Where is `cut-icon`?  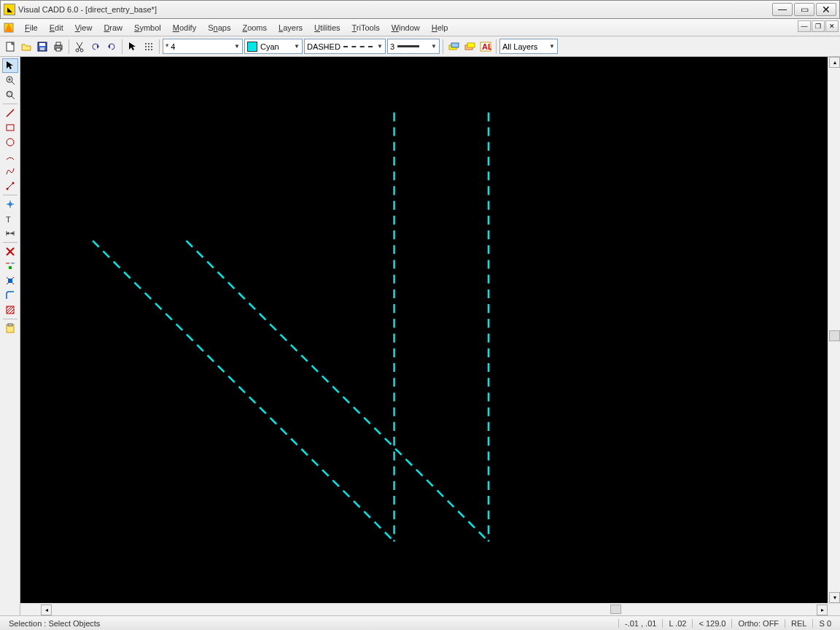 cut-icon is located at coordinates (79, 47).